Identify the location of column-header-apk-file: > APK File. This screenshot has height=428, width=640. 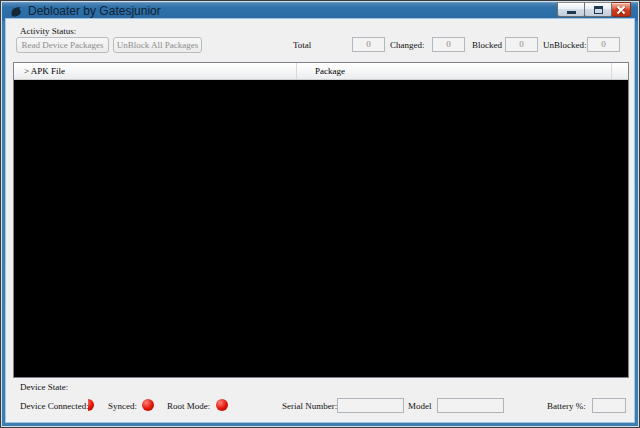
(156, 71).